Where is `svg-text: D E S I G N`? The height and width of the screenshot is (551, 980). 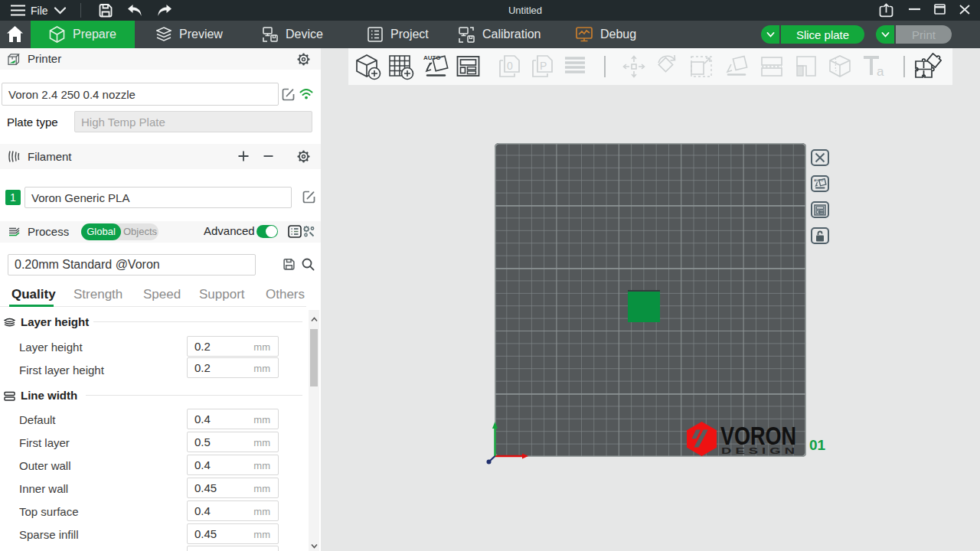 svg-text: D E S I G N is located at coordinates (758, 452).